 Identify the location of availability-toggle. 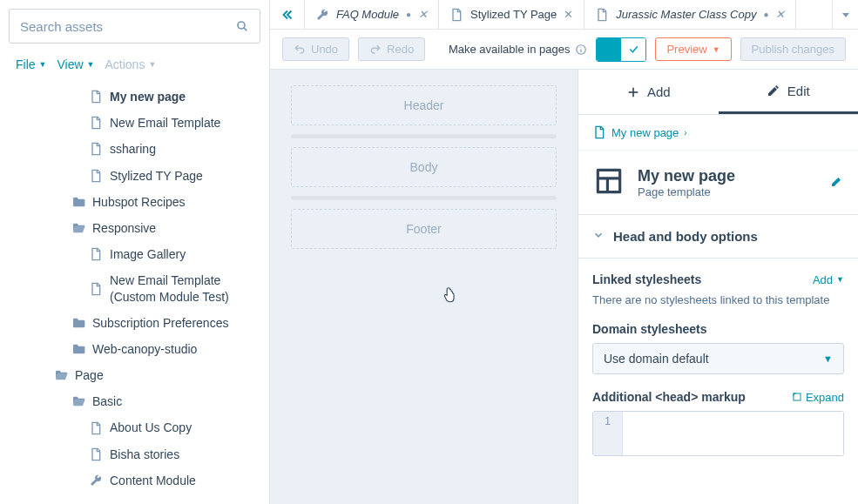
(621, 50).